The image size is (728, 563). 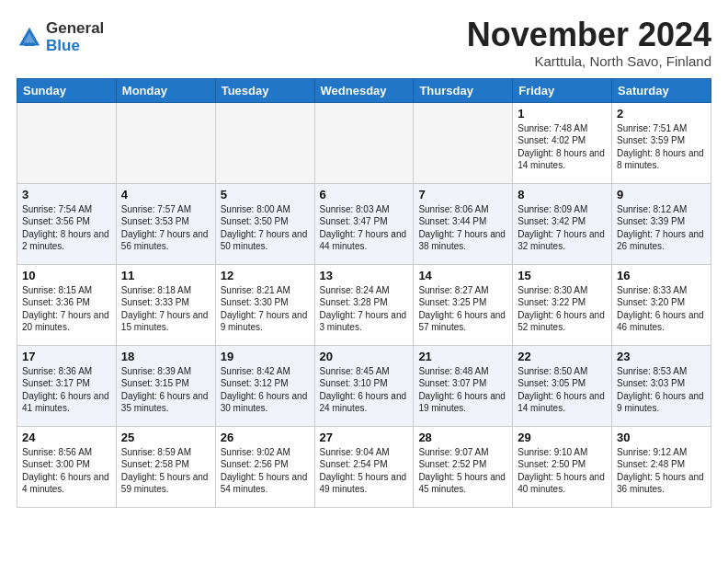 What do you see at coordinates (265, 276) in the screenshot?
I see `day-number: 12` at bounding box center [265, 276].